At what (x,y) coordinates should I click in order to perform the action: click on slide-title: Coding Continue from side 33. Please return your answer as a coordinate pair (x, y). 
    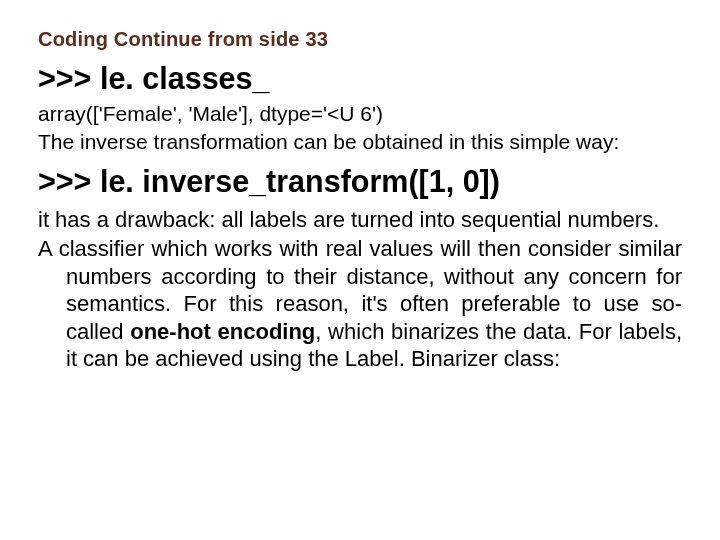
    Looking at the image, I should click on (360, 40).